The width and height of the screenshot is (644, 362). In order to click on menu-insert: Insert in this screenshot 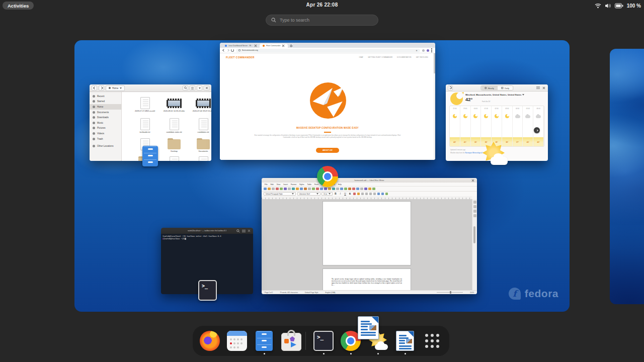, I will do `click(286, 185)`.